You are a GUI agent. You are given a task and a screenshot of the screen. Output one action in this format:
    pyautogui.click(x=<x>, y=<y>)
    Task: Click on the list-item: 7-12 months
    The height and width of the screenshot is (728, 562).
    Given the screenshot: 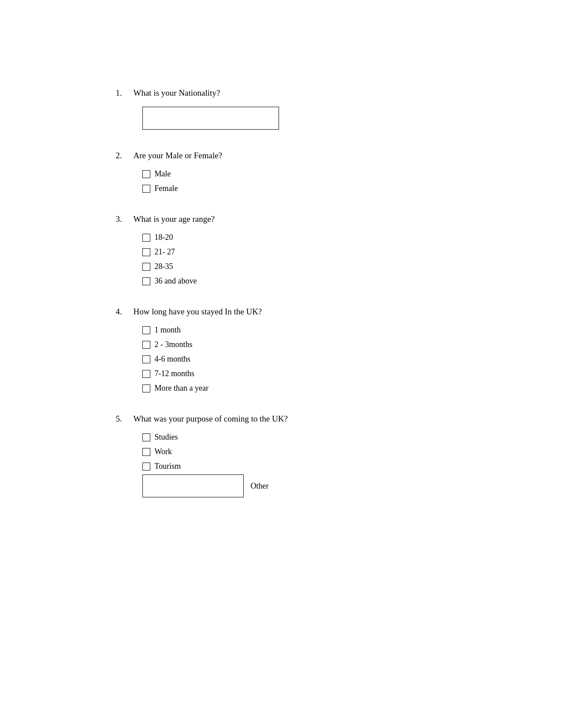 What is the action you would take?
    pyautogui.click(x=294, y=374)
    